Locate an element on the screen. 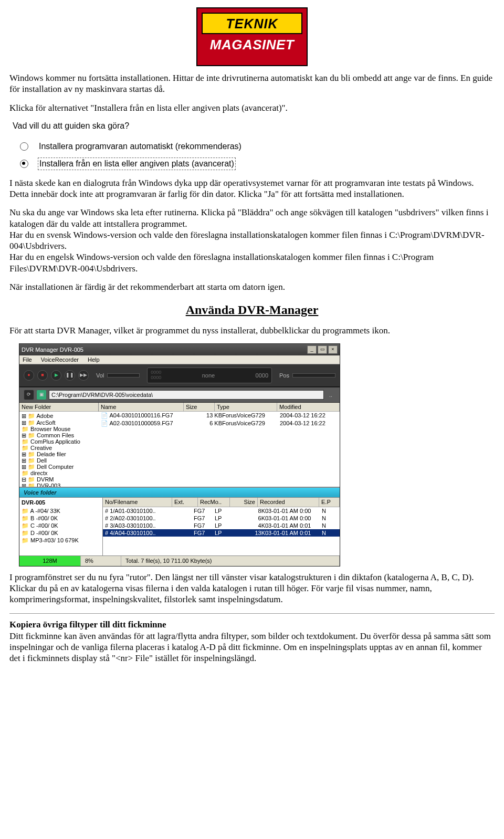 This screenshot has height=839, width=504. maximize-button: ▭ is located at coordinates (322, 350).